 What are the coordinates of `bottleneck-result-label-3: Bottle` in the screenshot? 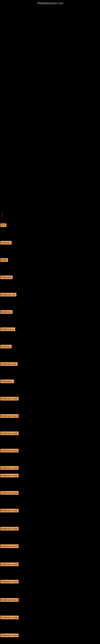 It's located at (4, 260).